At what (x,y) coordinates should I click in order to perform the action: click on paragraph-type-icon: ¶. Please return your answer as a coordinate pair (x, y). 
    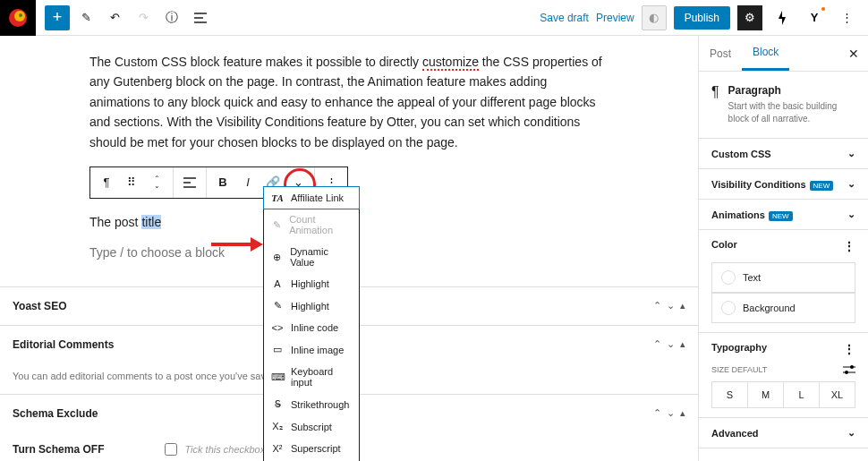
    Looking at the image, I should click on (106, 183).